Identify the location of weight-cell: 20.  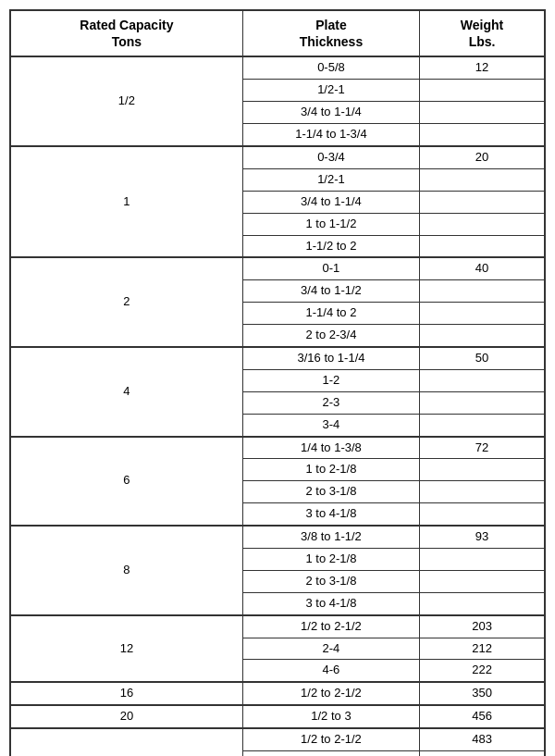
(483, 157).